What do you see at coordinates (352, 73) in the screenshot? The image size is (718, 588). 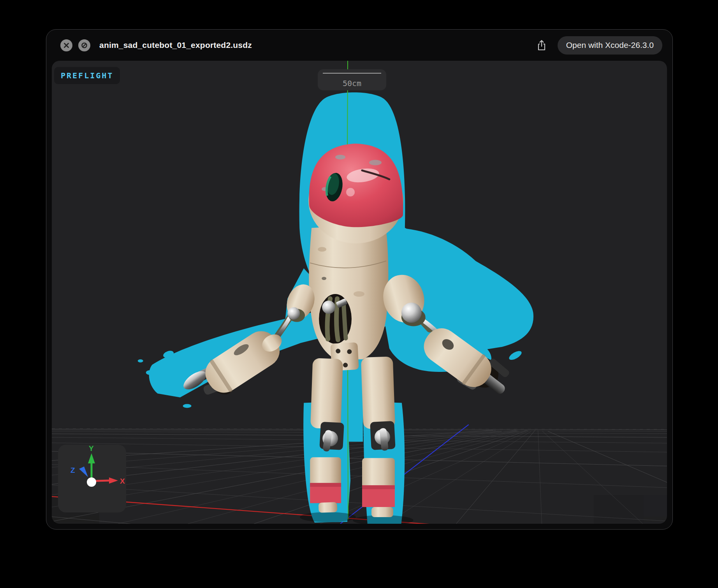 I see `scale-ruler-line` at bounding box center [352, 73].